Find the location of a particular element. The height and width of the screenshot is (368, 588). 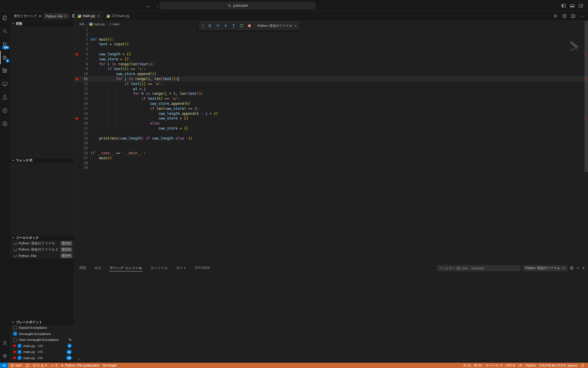

activity-source-control: 10K is located at coordinates (5, 44).